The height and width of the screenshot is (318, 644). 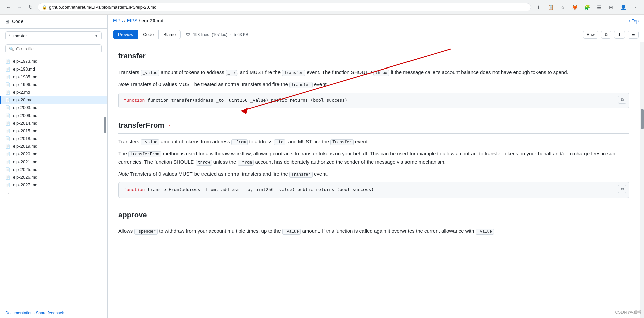 What do you see at coordinates (54, 49) in the screenshot?
I see `search-bar: 🔍` at bounding box center [54, 49].